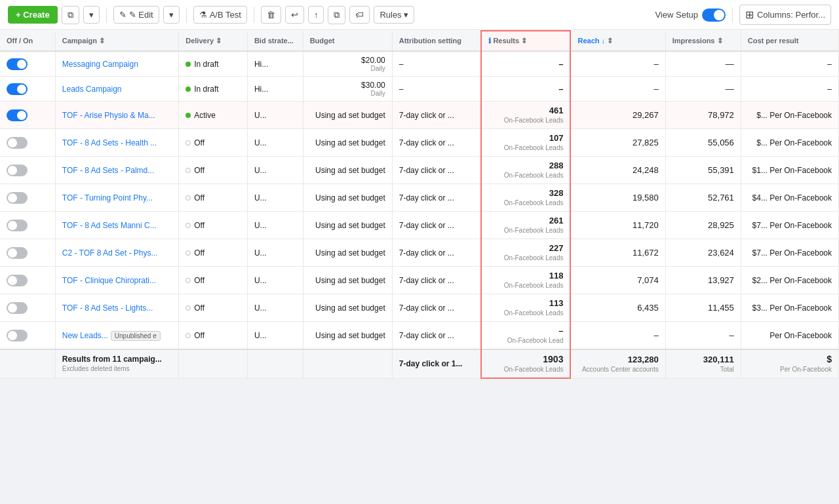 This screenshot has height=504, width=839. What do you see at coordinates (117, 225) in the screenshot?
I see `campaign-cell: TOF - 8 Ad Sets Manni C...` at bounding box center [117, 225].